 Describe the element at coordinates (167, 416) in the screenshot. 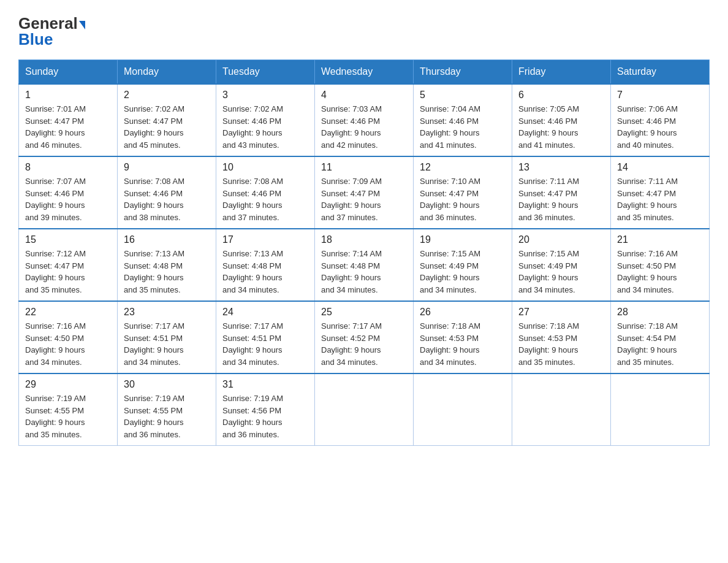

I see `day-info: Sunrise: 7:19 AM Sunset: 4:55 PM Dayligh…` at that location.